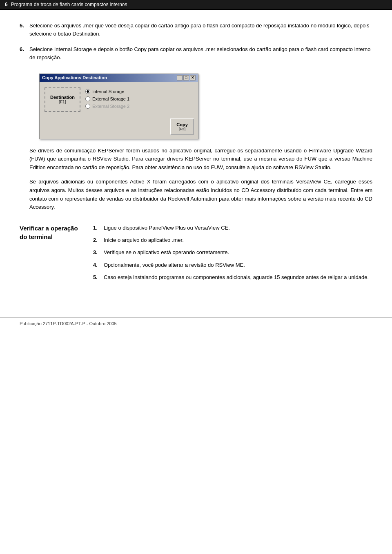  I want to click on verification-steps-content: 1. Ligue o dispositivo PanelView Plus ou…, so click(233, 255).